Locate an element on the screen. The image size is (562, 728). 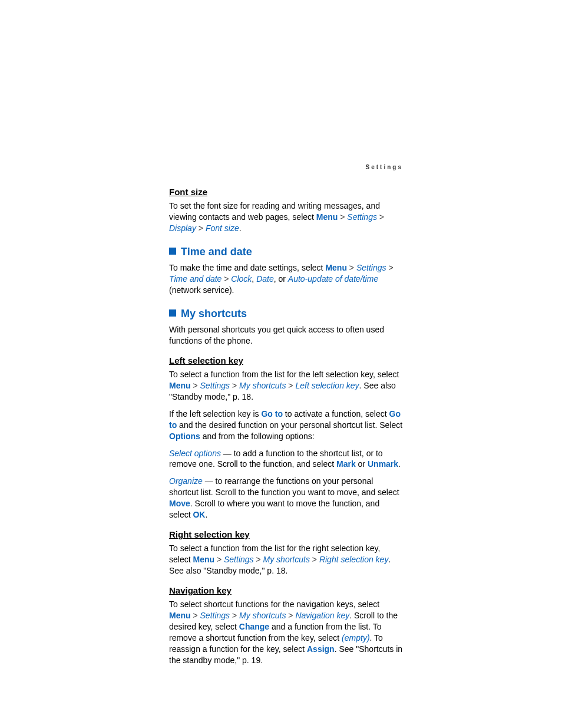
heading-time-and-date: Time and date is located at coordinates (286, 252).